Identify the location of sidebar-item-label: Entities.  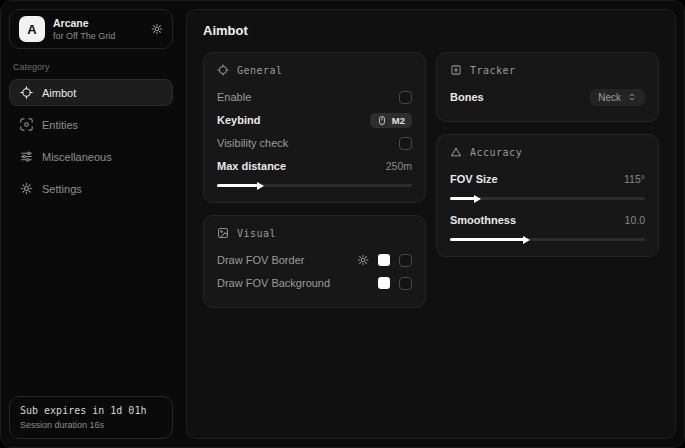
(60, 125).